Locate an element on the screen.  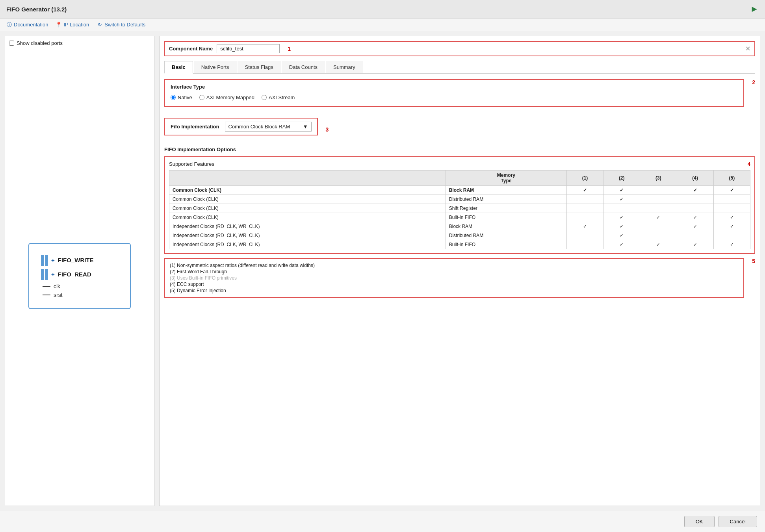
cell-c5-6: ✓ is located at coordinates (732, 245).